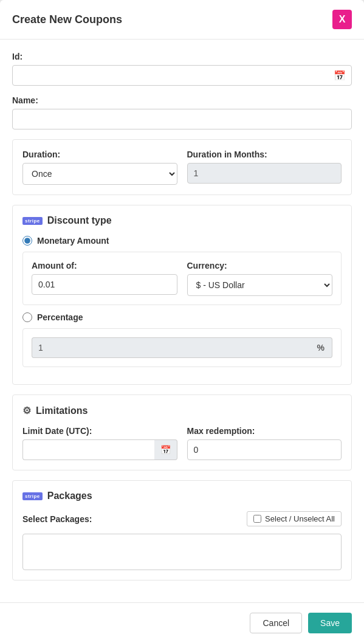 This screenshot has width=364, height=637. Describe the element at coordinates (67, 19) in the screenshot. I see `modal-title: Create New Coupons` at that location.